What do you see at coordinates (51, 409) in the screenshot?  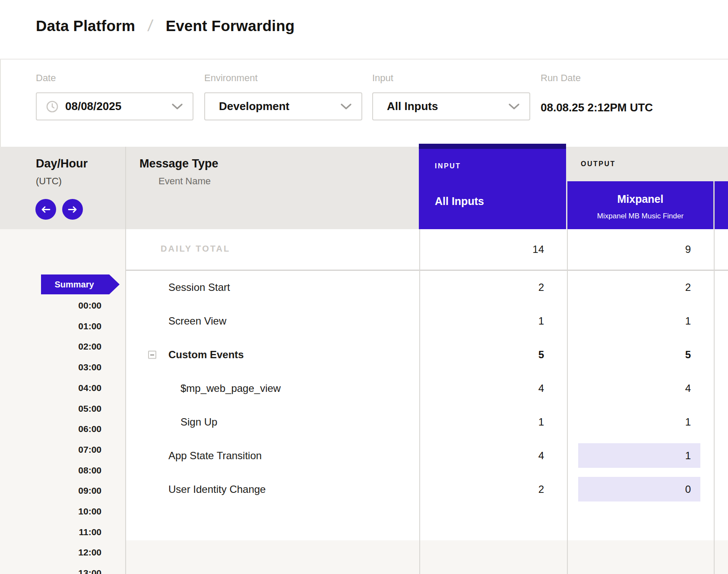 I see `hour-rail-item: 05:00` at bounding box center [51, 409].